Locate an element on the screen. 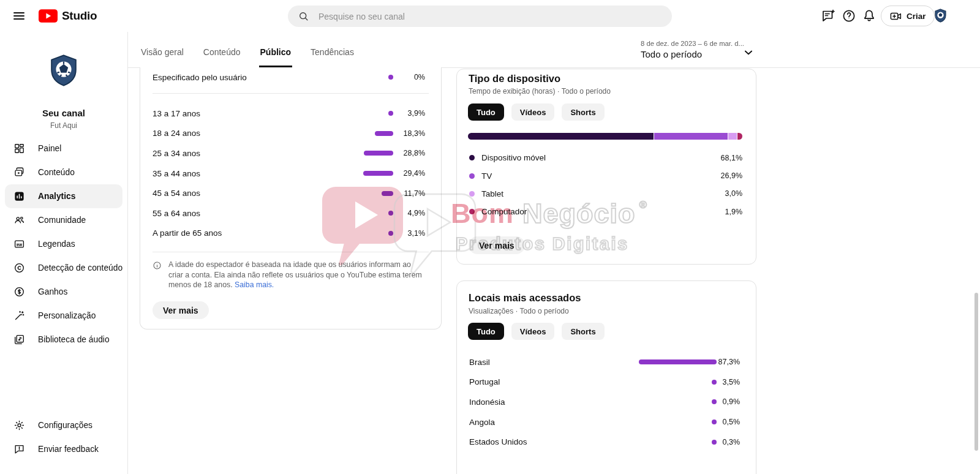 The height and width of the screenshot is (474, 980). metric-label: Brasil is located at coordinates (541, 363).